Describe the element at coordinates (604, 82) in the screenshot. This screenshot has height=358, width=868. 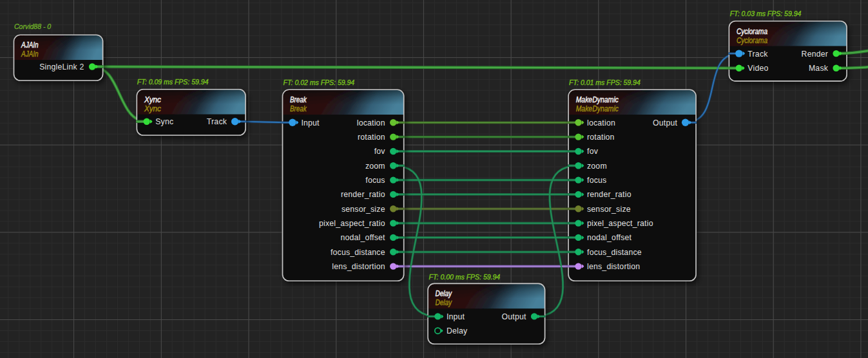
I see `svg-text: FT: 0.01 ms FPS: 59.94` at that location.